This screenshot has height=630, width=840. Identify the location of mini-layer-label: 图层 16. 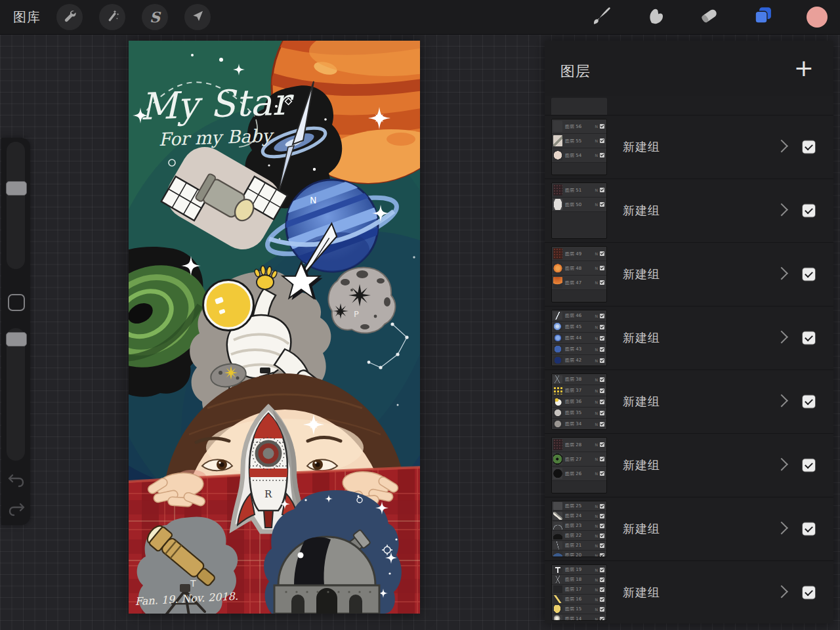
(580, 599).